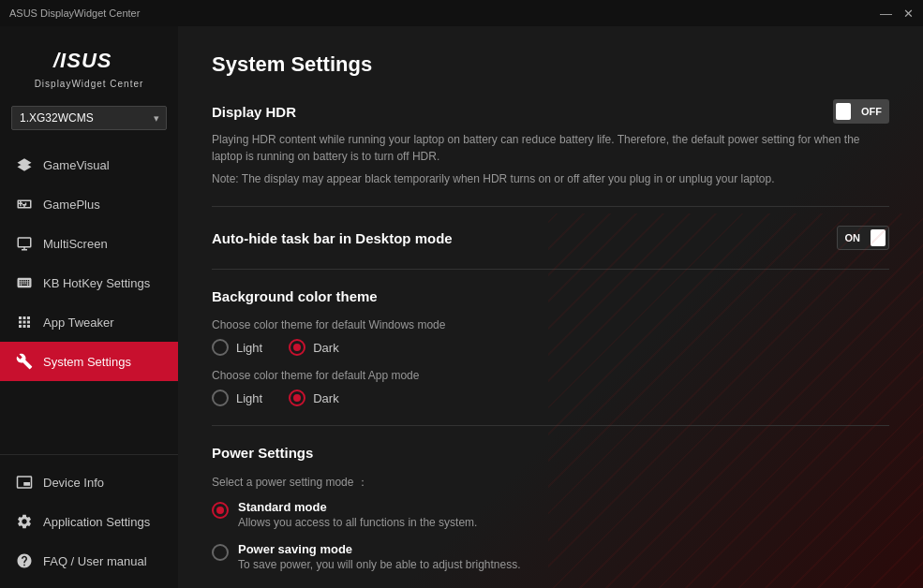 The image size is (923, 588). I want to click on monitor-select: 1.XG32WCMS, so click(89, 118).